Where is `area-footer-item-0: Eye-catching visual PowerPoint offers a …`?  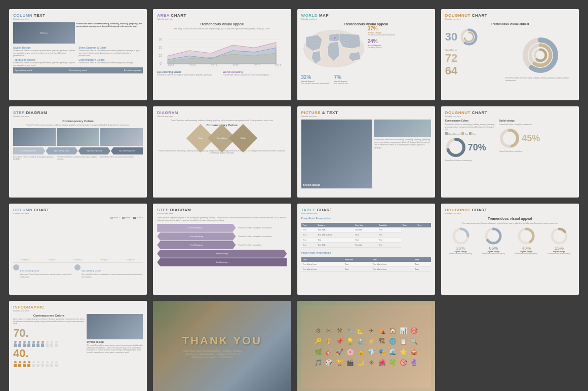 area-footer-item-0: Eye-catching visual PowerPoint offers a … is located at coordinates (189, 73).